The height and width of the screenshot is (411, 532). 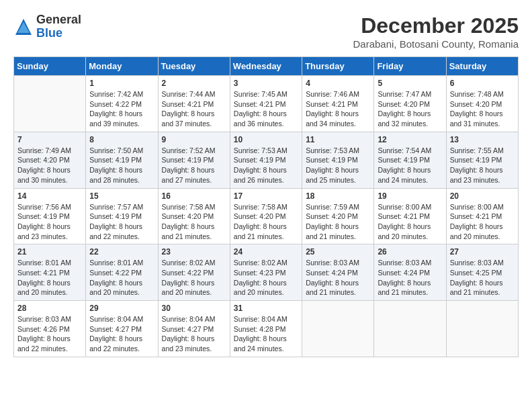 I want to click on day-number: 11, so click(x=338, y=140).